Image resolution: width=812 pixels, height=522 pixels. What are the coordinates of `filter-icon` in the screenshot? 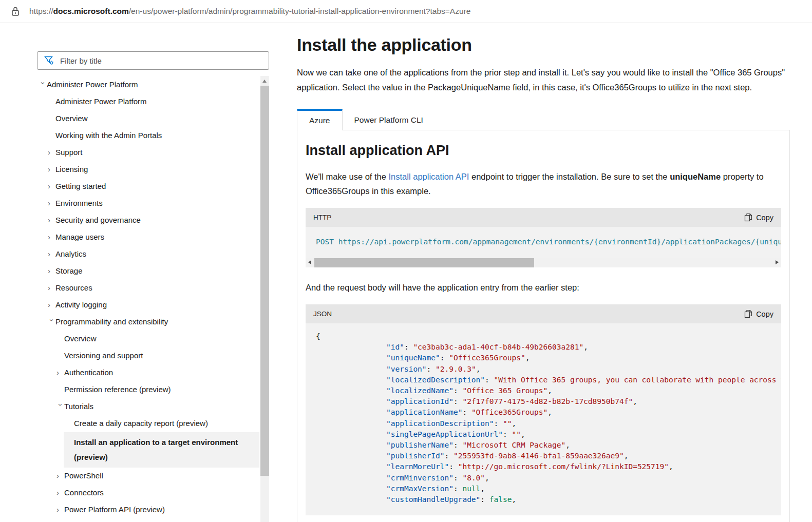 It's located at (49, 61).